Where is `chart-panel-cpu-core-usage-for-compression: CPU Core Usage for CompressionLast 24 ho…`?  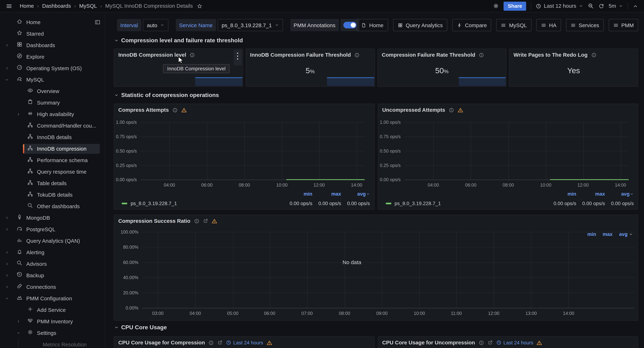
chart-panel-cpu-core-usage-for-compression: CPU Core Usage for CompressionLast 24 ho… is located at coordinates (244, 342).